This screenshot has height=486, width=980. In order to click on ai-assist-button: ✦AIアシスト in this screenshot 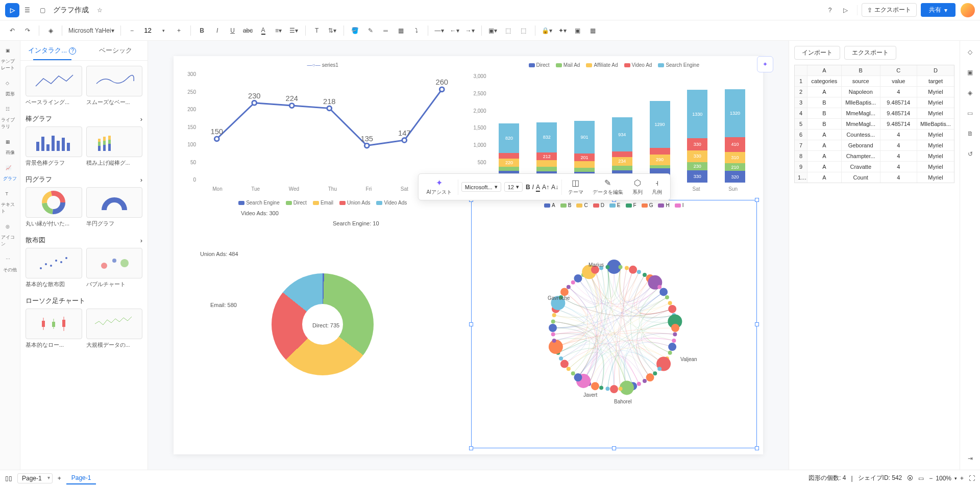, I will do `click(439, 187)`.